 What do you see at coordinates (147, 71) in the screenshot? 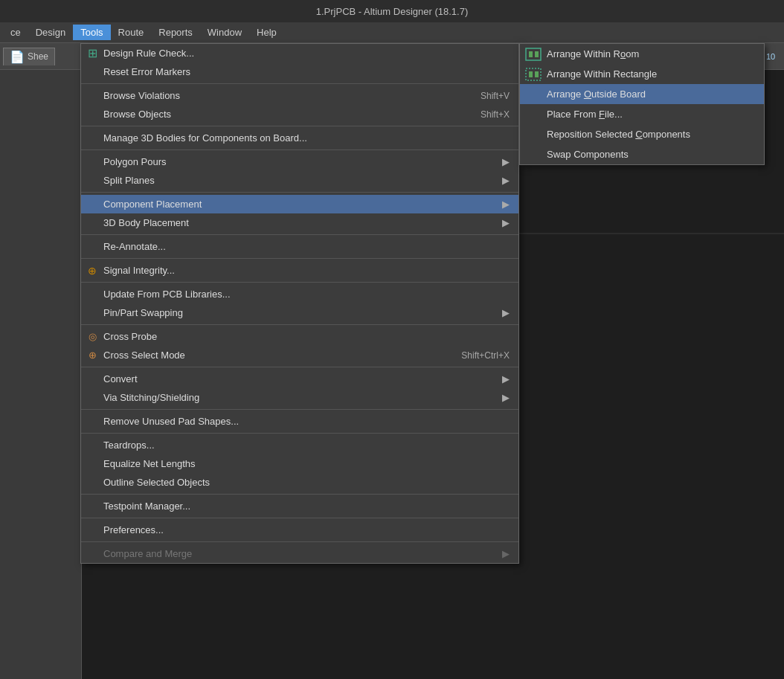
I see `reset-error-markers-label: Reset Error Markers` at bounding box center [147, 71].